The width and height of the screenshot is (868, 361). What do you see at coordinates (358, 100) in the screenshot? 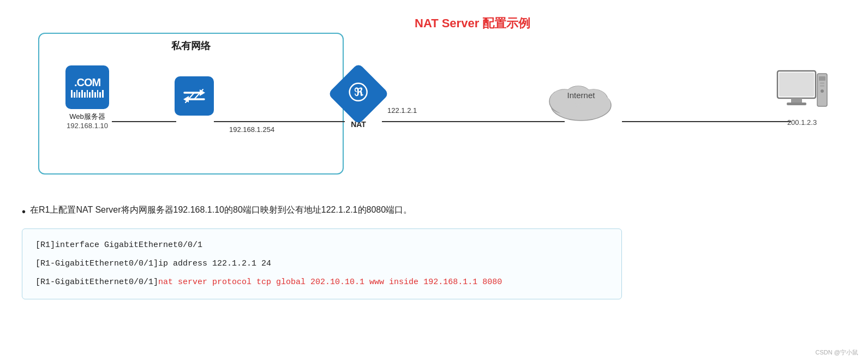
I see `router-nat-icon: ℜ NAT` at bounding box center [358, 100].